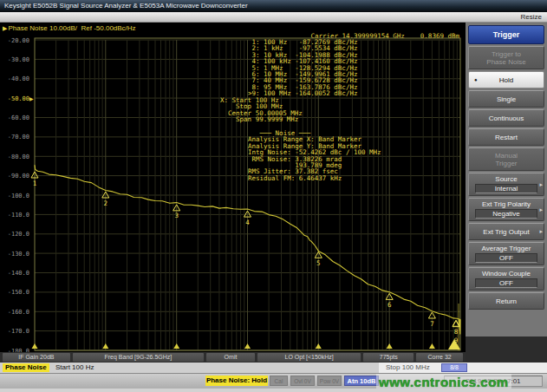 The height and width of the screenshot is (392, 547). I want to click on y-axis-tick: -90.00, so click(16, 176).